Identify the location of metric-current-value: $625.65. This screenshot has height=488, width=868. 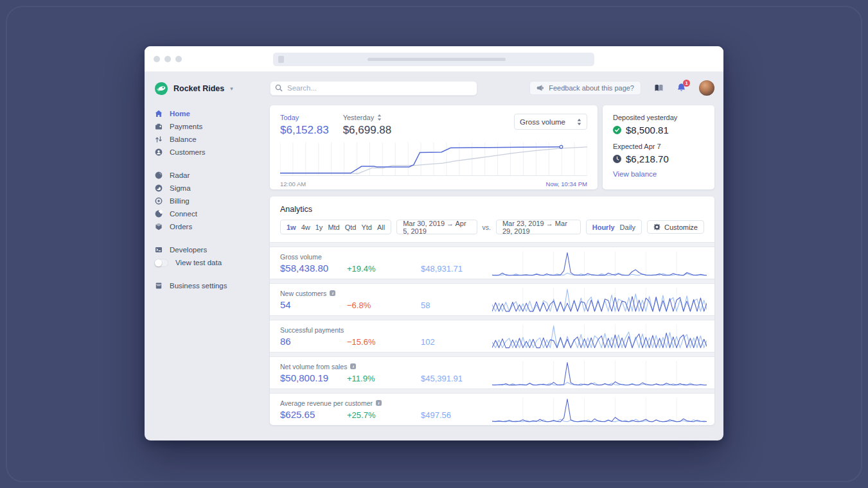
(314, 415).